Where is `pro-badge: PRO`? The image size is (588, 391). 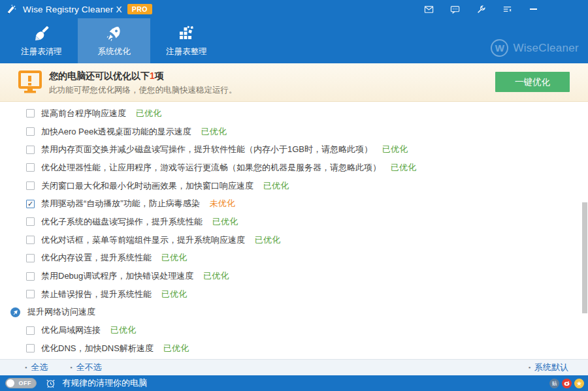
pro-badge: PRO is located at coordinates (140, 9).